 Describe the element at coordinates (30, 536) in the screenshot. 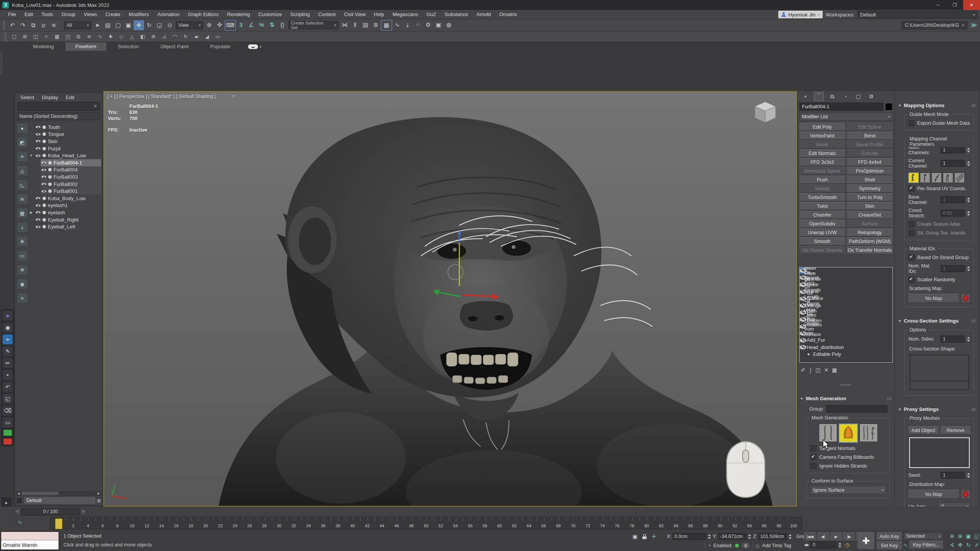

I see `listener-macro-line` at that location.